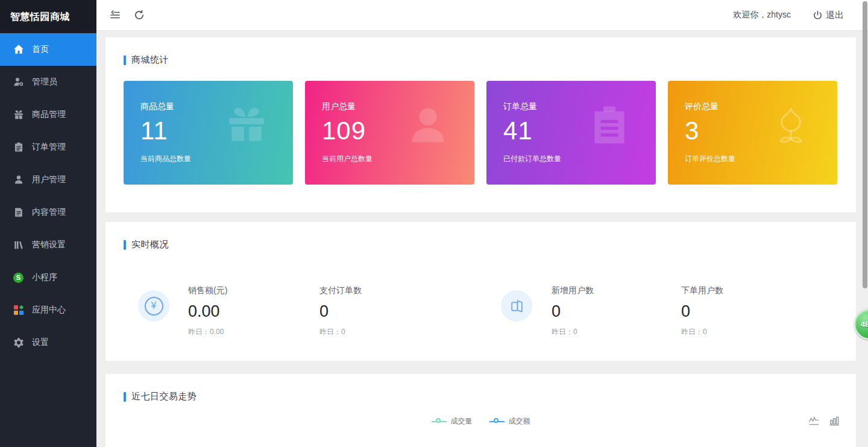 Image resolution: width=868 pixels, height=447 pixels. What do you see at coordinates (18, 310) in the screenshot?
I see `appcenter-icon` at bounding box center [18, 310].